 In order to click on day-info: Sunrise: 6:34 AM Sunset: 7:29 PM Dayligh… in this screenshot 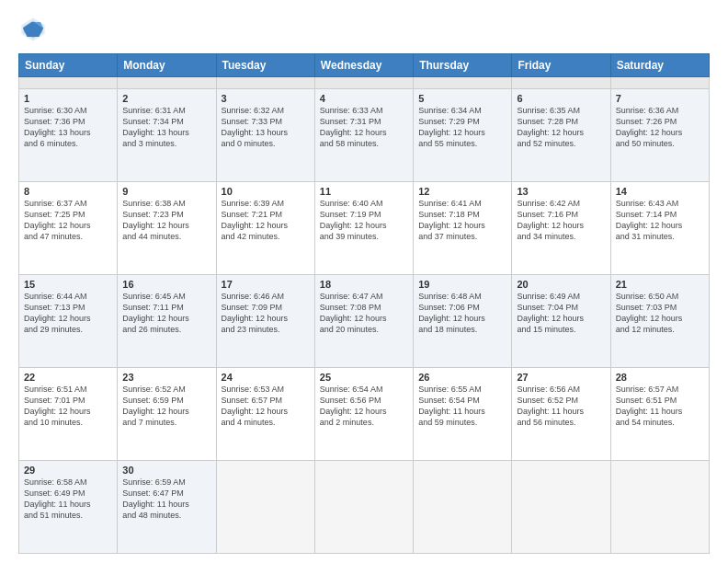, I will do `click(462, 127)`.